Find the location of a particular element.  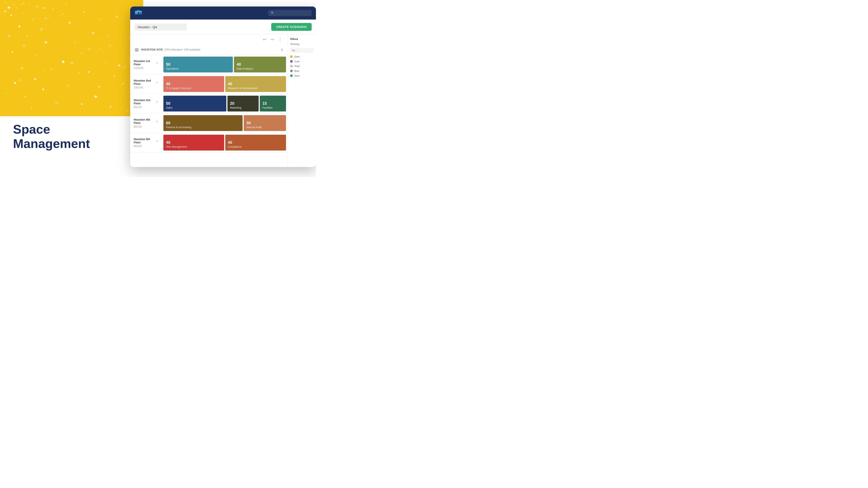

legend-item: Cust is located at coordinates (302, 61).